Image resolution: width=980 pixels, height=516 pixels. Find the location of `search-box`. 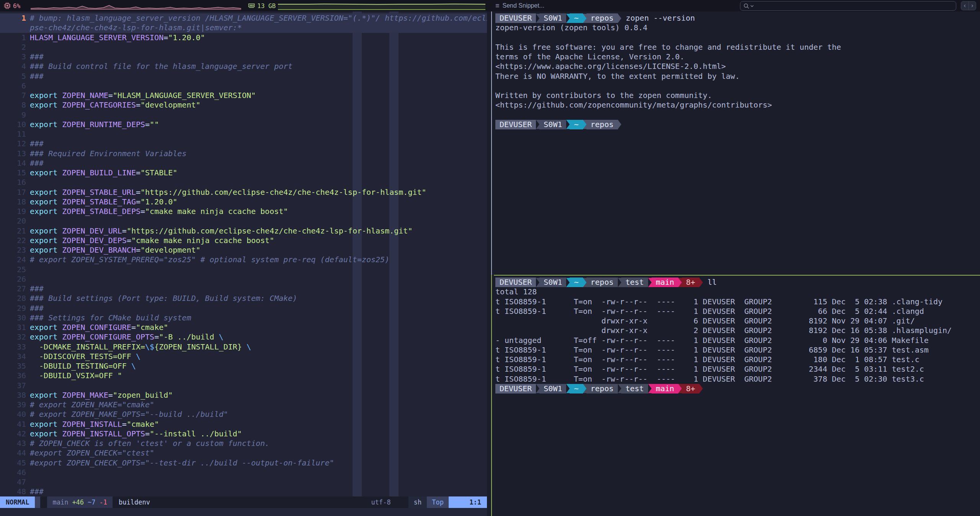

search-box is located at coordinates (848, 6).